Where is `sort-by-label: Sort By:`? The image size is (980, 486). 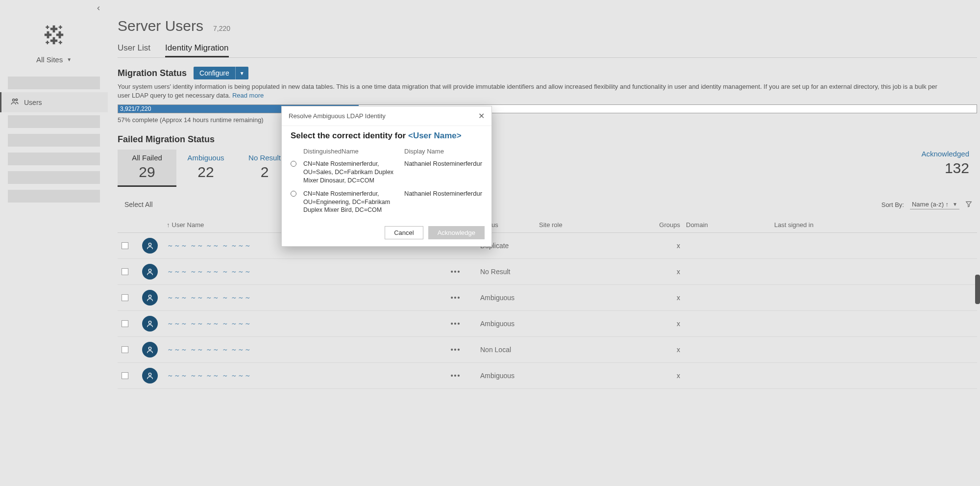 sort-by-label: Sort By: is located at coordinates (893, 205).